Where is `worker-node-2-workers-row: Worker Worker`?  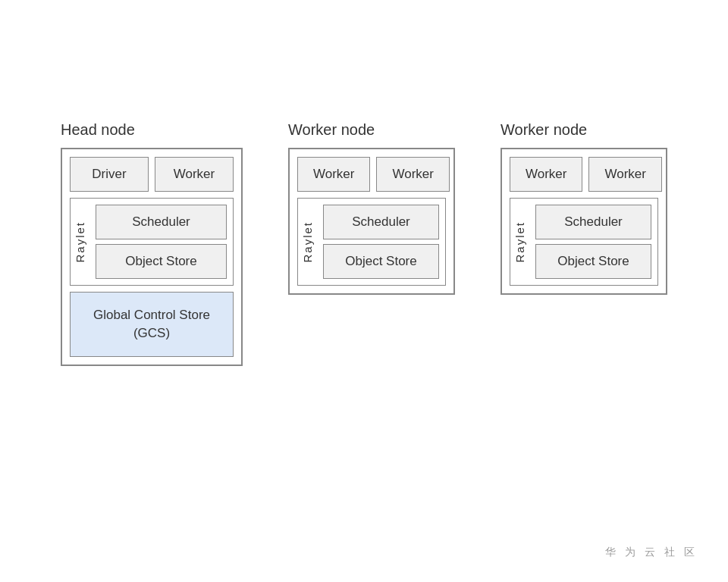 worker-node-2-workers-row: Worker Worker is located at coordinates (584, 174).